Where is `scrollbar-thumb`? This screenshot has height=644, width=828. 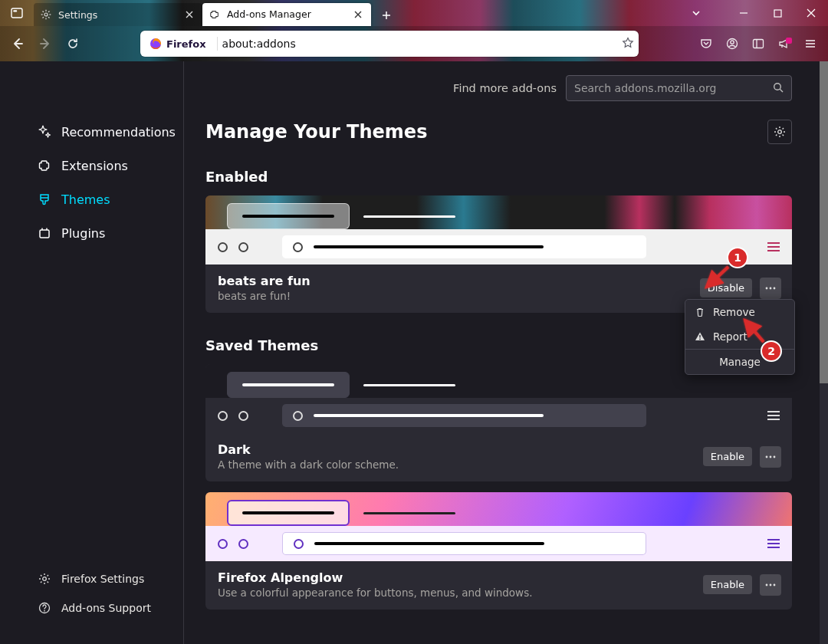 scrollbar-thumb is located at coordinates (823, 222).